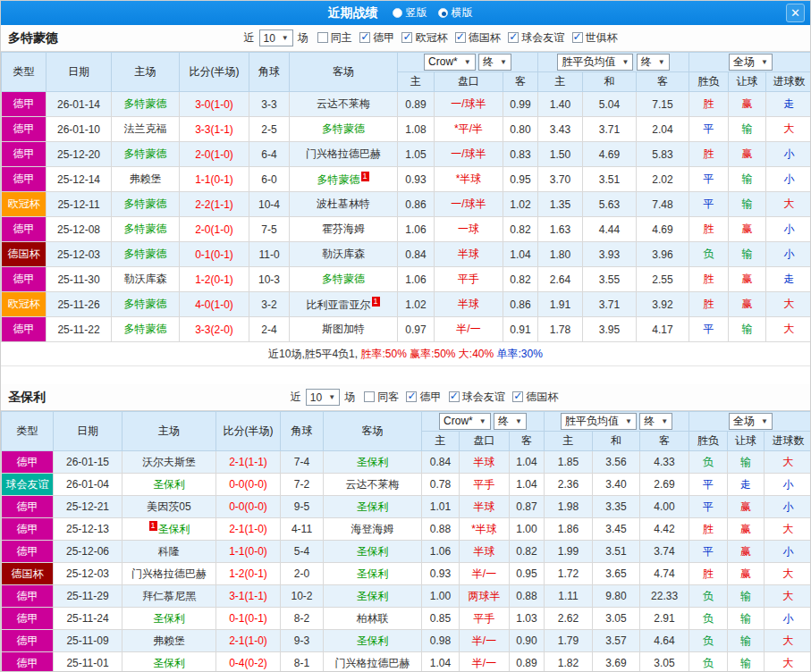 This screenshot has width=811, height=672. Describe the element at coordinates (384, 38) in the screenshot. I see `checkbox-label: 德甲` at that location.